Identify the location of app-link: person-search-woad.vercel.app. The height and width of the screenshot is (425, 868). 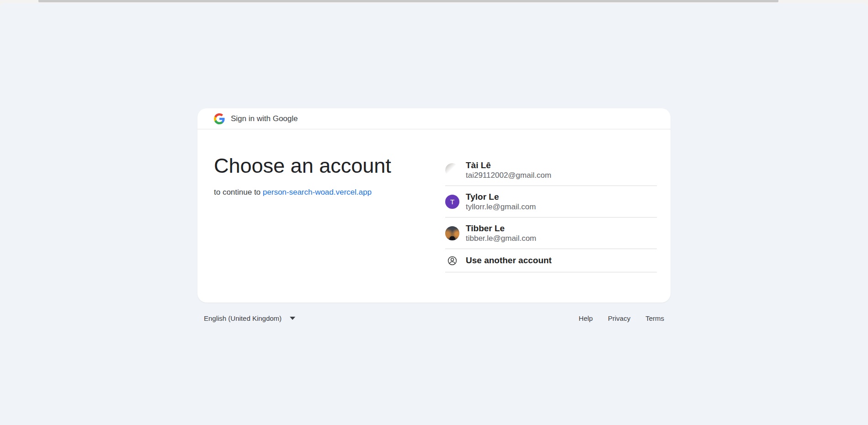
(317, 192).